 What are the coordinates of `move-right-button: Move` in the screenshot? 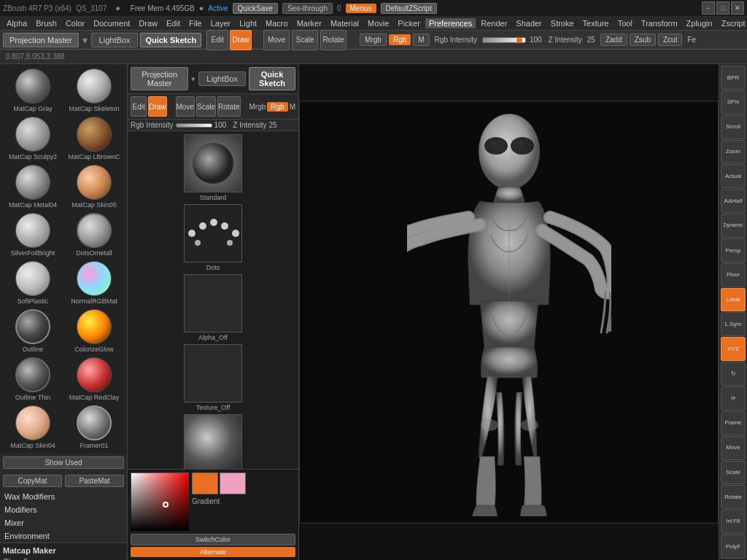 It's located at (733, 448).